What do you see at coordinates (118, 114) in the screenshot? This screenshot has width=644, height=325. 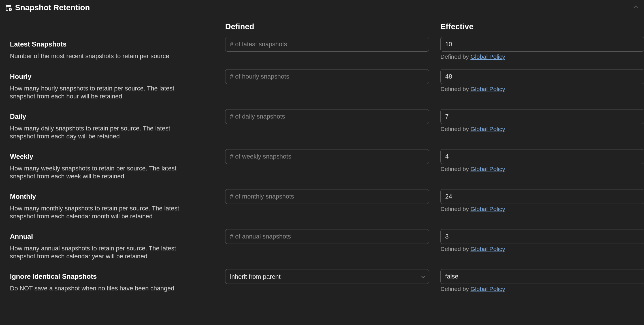 I see `row-daily-label: Daily` at bounding box center [118, 114].